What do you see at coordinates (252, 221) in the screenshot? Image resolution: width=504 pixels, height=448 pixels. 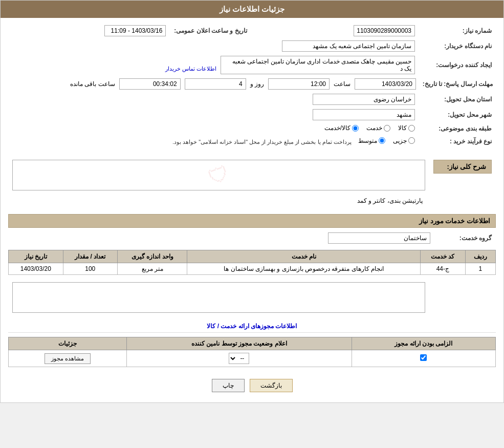 I see `service-info-section-header: اطلاعات خدمات مورد نیاز` at bounding box center [252, 221].